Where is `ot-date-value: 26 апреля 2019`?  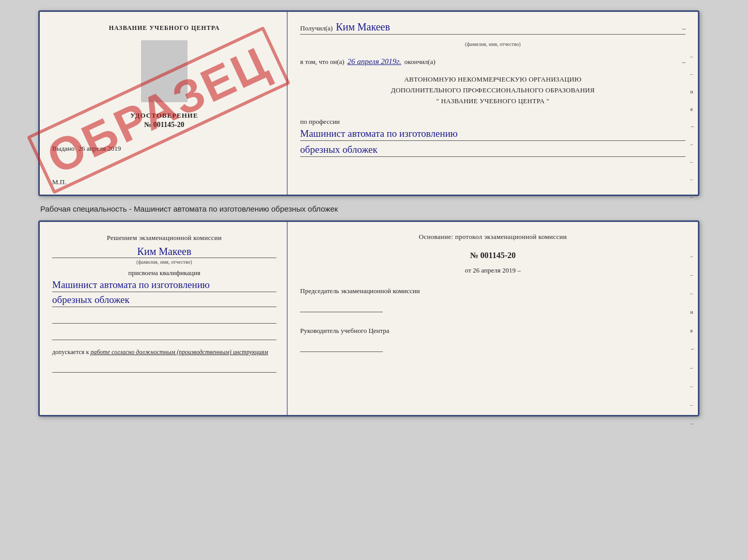 ot-date-value: 26 апреля 2019 is located at coordinates (494, 270).